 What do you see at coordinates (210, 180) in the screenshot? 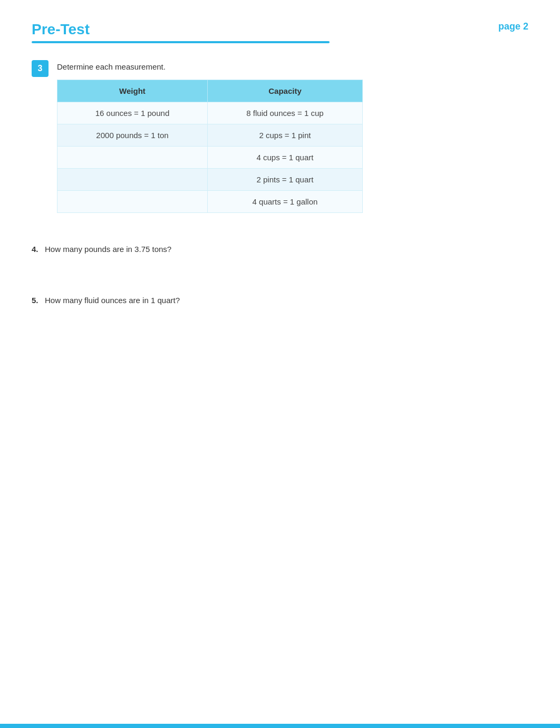
I see `table-row: 2 pints = 1 quart` at bounding box center [210, 180].